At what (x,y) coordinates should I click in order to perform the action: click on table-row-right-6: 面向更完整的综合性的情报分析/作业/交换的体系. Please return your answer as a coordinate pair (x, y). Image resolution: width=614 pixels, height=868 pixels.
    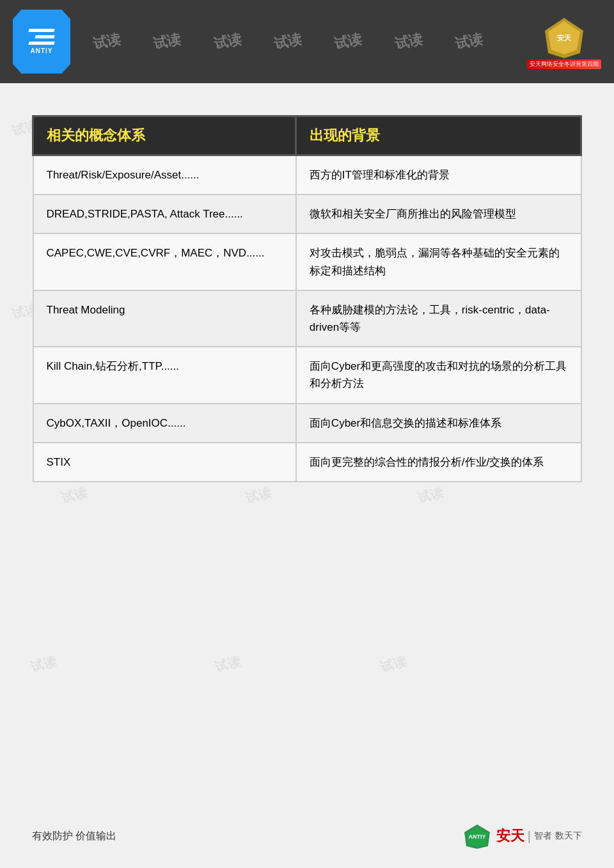
    Looking at the image, I should click on (439, 462).